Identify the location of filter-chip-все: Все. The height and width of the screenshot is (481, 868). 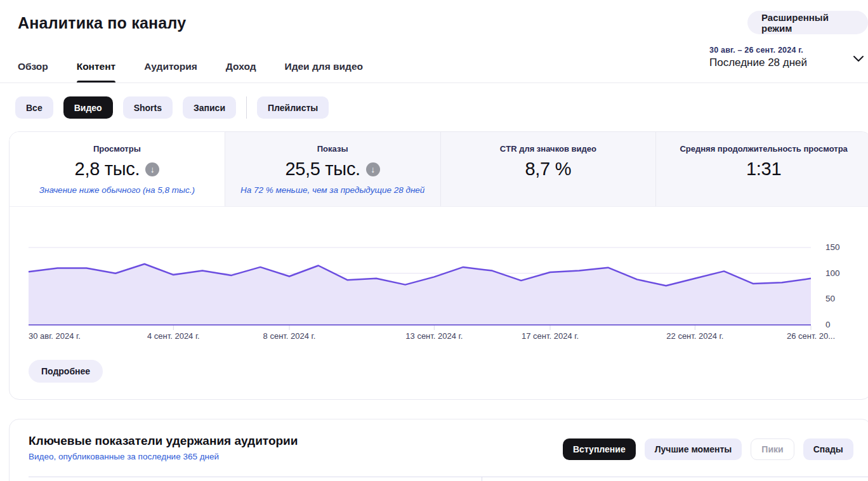
(34, 108).